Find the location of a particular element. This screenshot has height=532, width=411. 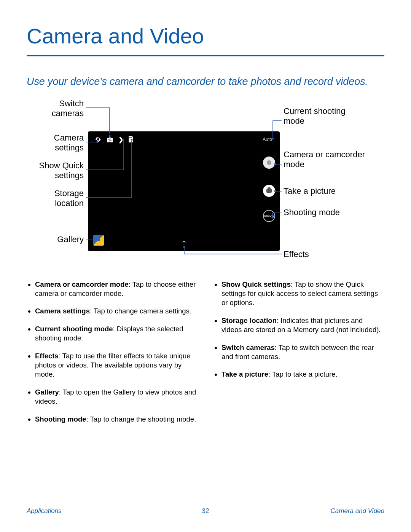

desc-col-left: Camera or camcorder mode: Tap to choose … is located at coordinates (112, 356).